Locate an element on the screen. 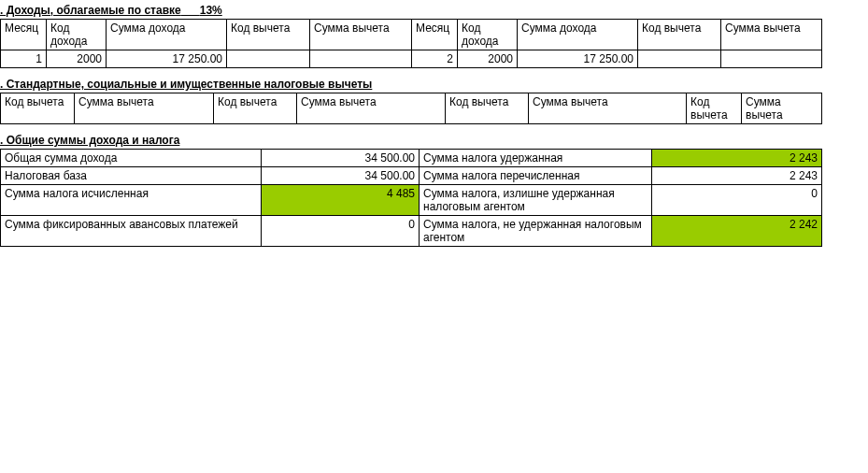 This screenshot has height=473, width=868. cell-inc-sum: 17 250.00 is located at coordinates (166, 60).